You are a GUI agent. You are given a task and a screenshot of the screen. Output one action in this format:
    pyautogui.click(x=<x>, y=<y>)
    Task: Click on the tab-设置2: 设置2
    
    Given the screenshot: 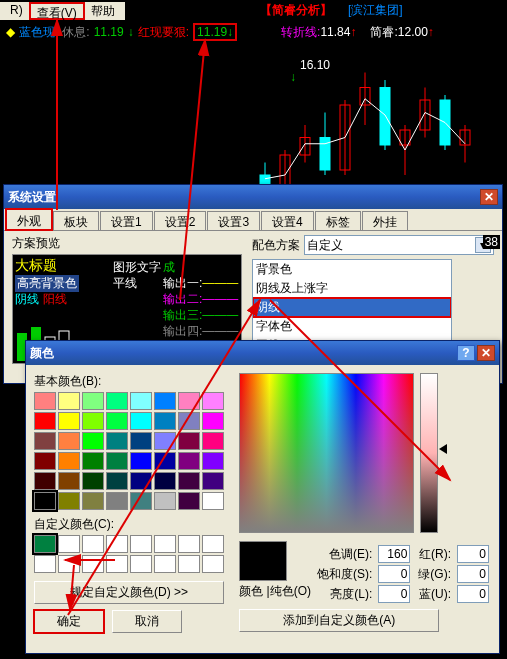 What is the action you would take?
    pyautogui.click(x=180, y=220)
    